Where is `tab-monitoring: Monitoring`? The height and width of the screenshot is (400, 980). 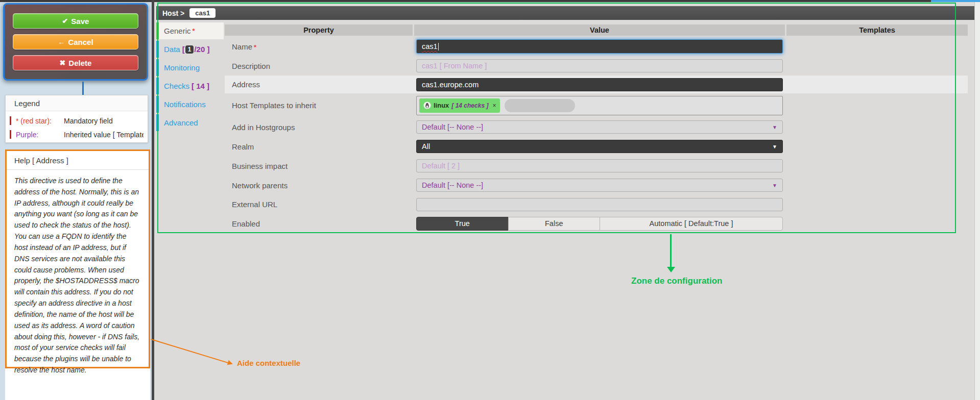
tab-monitoring: Monitoring is located at coordinates (190, 67).